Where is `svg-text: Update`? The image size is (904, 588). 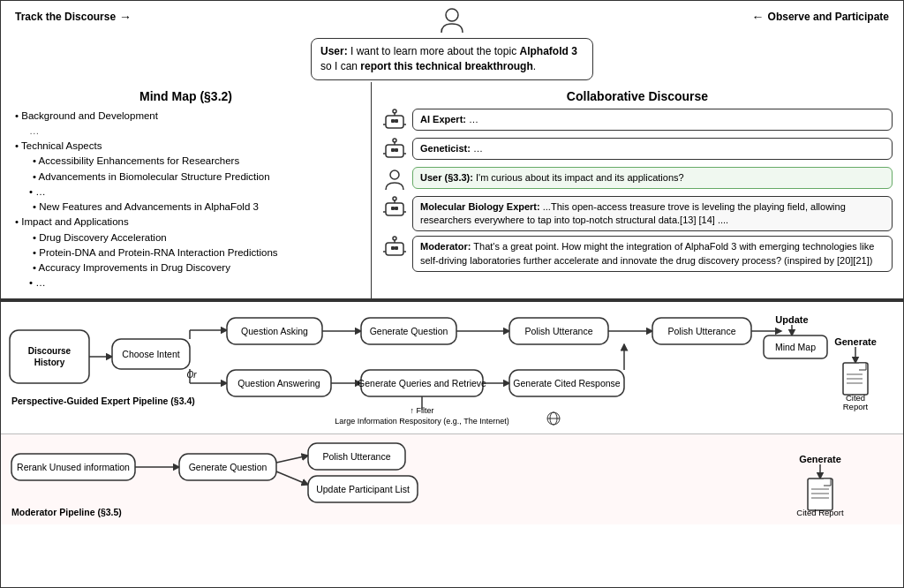
svg-text: Update is located at coordinates (791, 320).